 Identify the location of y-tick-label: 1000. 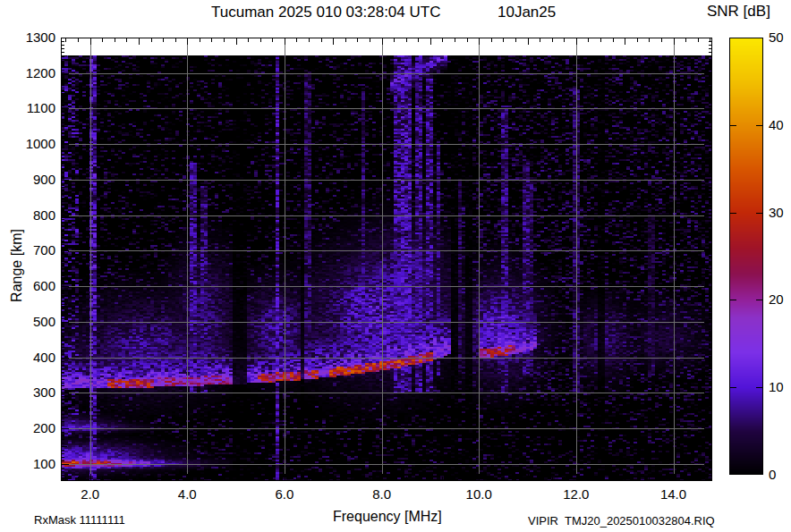
(35, 143).